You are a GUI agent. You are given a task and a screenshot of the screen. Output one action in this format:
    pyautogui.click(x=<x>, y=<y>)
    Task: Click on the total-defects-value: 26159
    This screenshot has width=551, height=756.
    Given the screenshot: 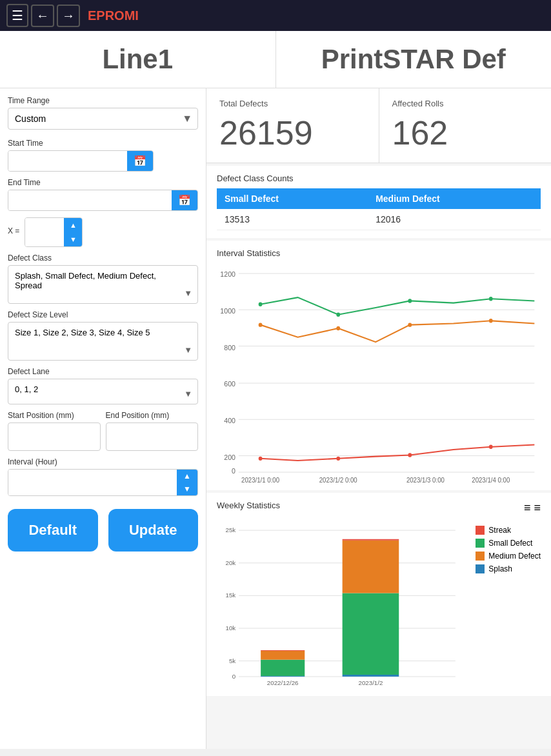 What is the action you would take?
    pyautogui.click(x=293, y=133)
    